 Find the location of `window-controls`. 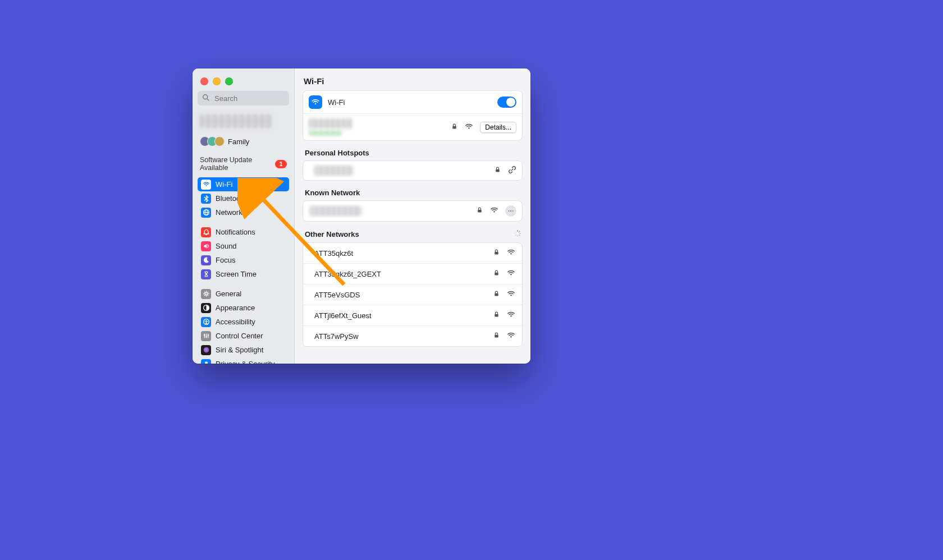

window-controls is located at coordinates (244, 80).